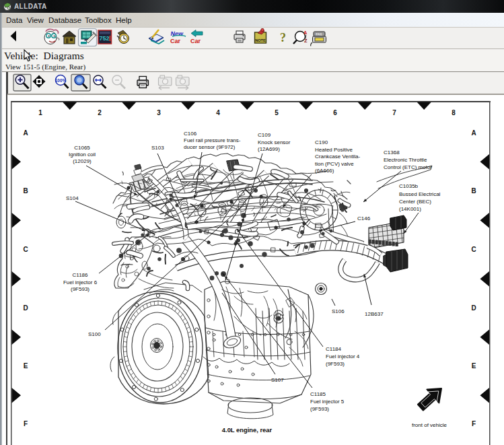 Image resolution: width=504 pixels, height=445 pixels. I want to click on svg-text: C1035b, so click(409, 186).